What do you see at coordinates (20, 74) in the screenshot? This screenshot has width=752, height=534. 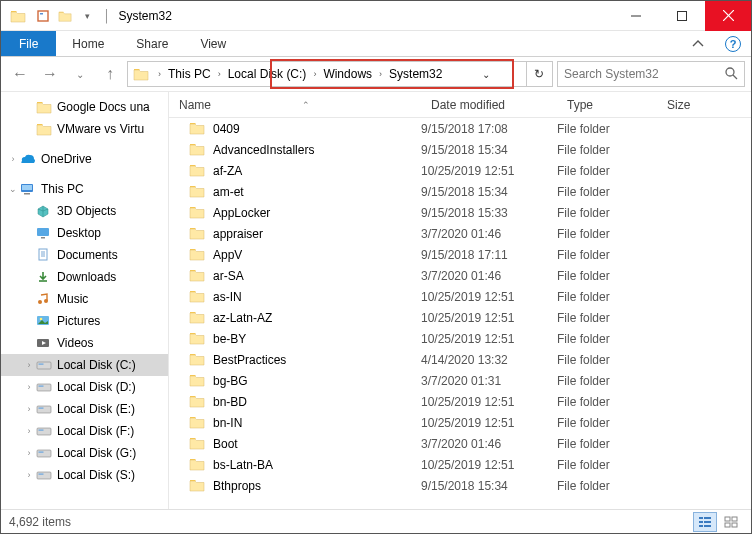 I see `back-button: ←` at bounding box center [20, 74].